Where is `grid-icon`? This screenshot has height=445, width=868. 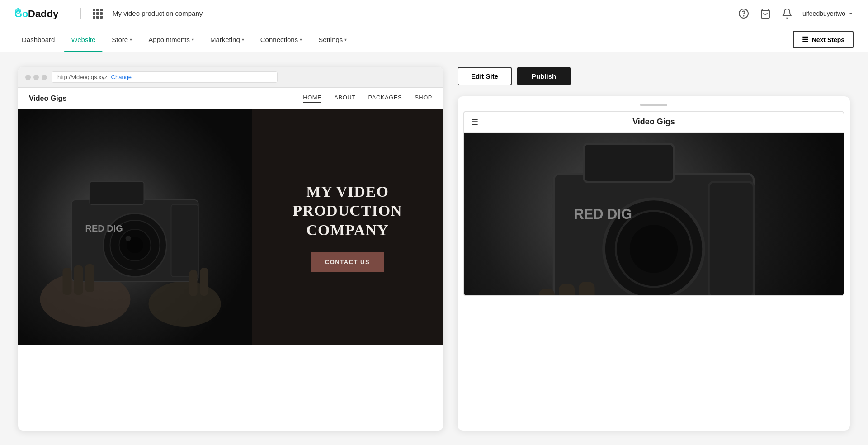
grid-icon is located at coordinates (98, 14).